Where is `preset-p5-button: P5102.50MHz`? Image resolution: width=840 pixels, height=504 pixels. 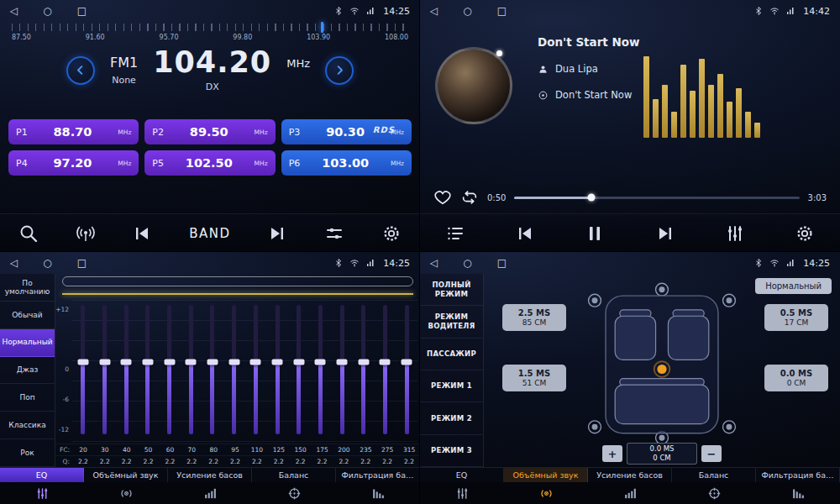
preset-p5-button: P5102.50MHz is located at coordinates (210, 163).